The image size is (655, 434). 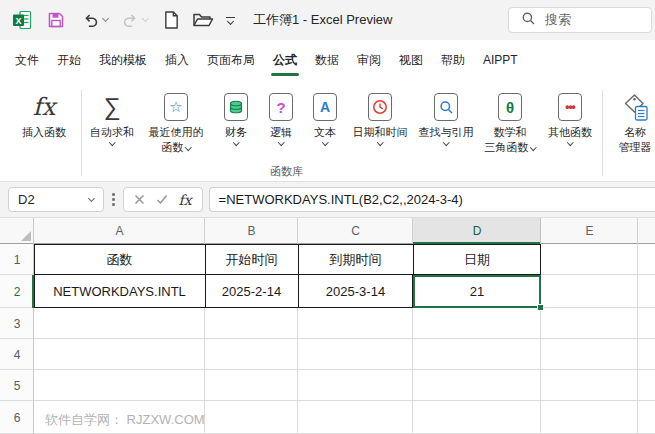 I want to click on sigma-icon: ∑, so click(x=112, y=107).